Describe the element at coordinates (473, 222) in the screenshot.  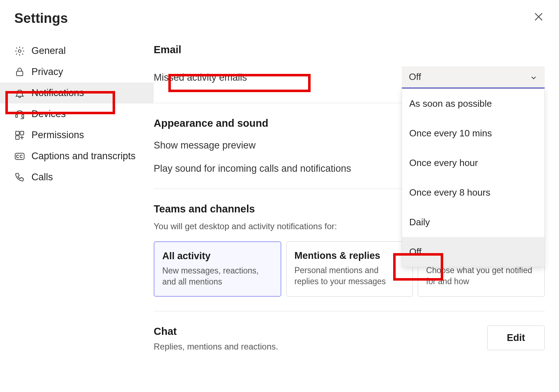
I see `dropdown-option-daily: Daily` at that location.